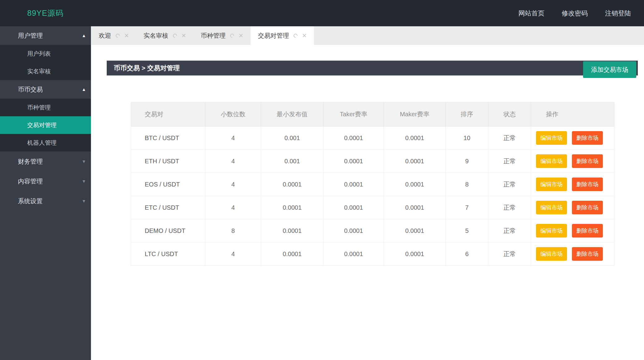  What do you see at coordinates (372, 68) in the screenshot?
I see `breadcrumb-bar: 币币交易 > 交易对管理 添加交易市场` at bounding box center [372, 68].